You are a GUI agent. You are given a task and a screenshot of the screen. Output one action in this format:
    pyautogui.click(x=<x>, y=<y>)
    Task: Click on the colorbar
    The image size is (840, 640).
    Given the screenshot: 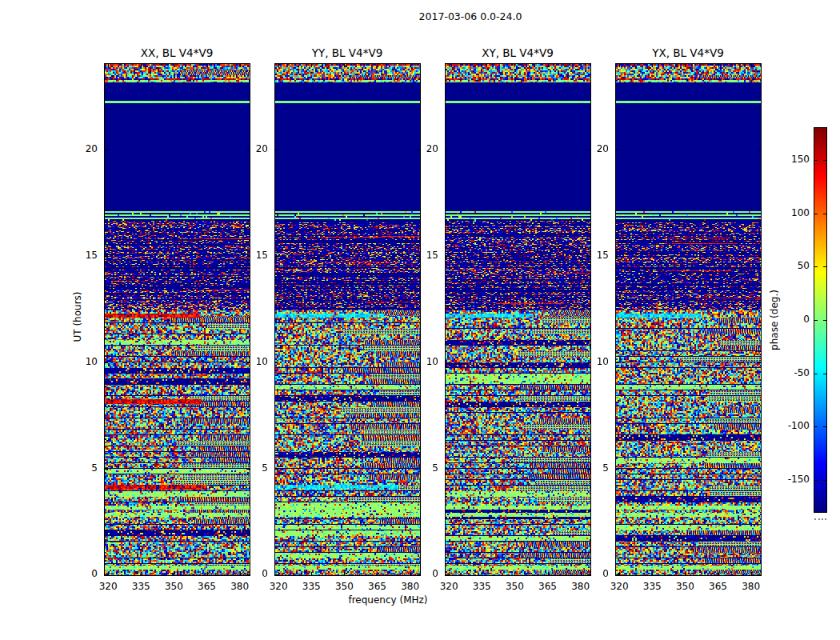 What is the action you would take?
    pyautogui.click(x=821, y=320)
    